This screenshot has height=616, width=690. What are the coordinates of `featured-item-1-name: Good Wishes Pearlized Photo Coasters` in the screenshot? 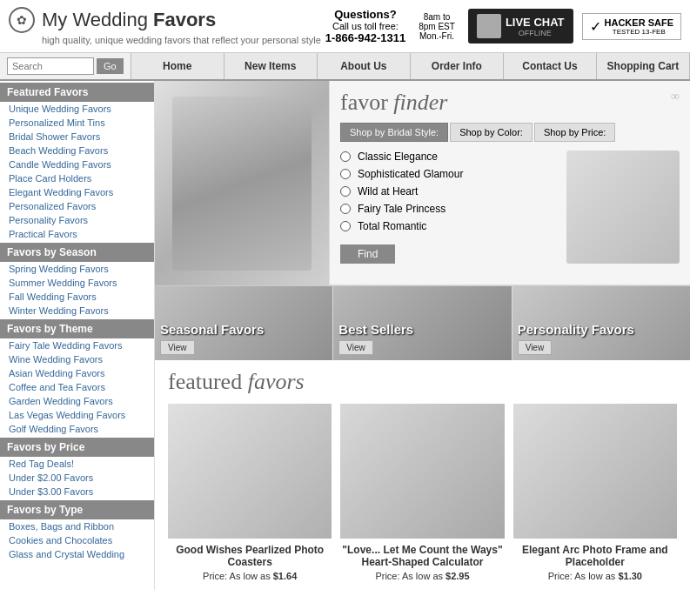 It's located at (250, 556).